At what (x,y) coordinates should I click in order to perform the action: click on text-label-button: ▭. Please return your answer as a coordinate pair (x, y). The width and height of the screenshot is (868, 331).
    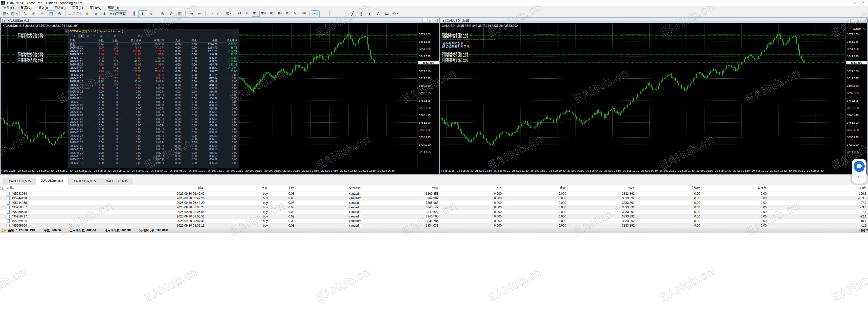
    Looking at the image, I should click on (387, 13).